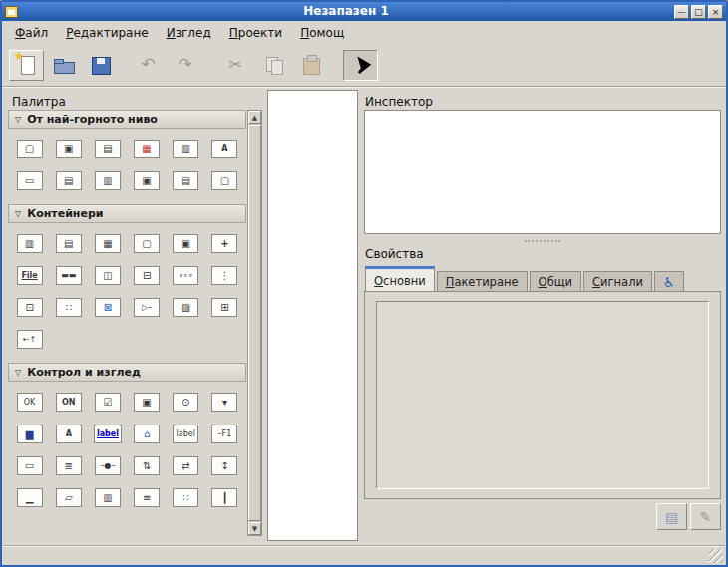  What do you see at coordinates (108, 498) in the screenshot?
I see `handle-box-icon: ▥` at bounding box center [108, 498].